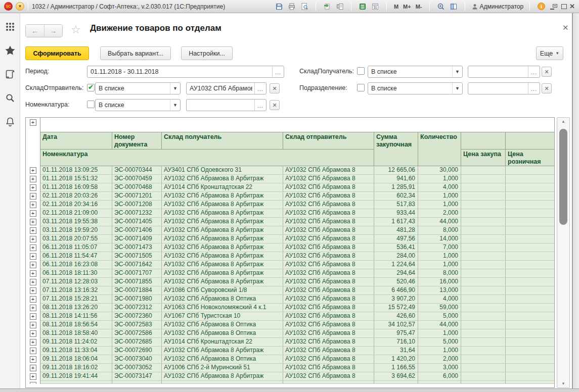  What do you see at coordinates (563, 253) in the screenshot?
I see `vertical-scrollbar: ▲ ▼` at bounding box center [563, 253].